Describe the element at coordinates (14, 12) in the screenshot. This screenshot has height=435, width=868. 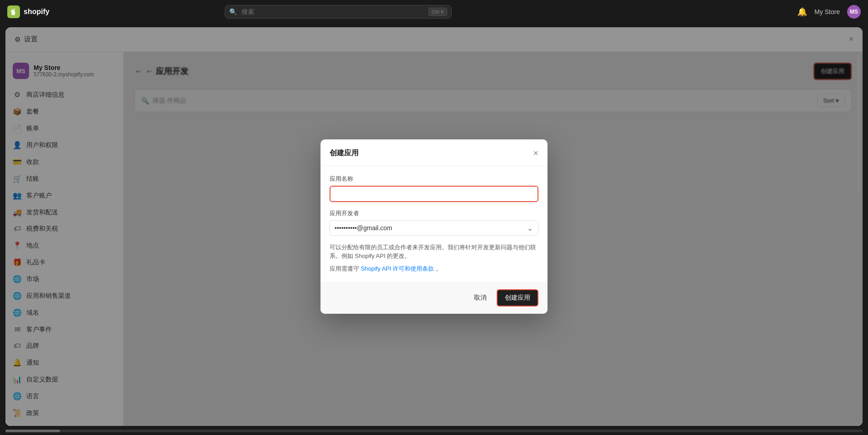
I see `shopify-logo-icon` at that location.